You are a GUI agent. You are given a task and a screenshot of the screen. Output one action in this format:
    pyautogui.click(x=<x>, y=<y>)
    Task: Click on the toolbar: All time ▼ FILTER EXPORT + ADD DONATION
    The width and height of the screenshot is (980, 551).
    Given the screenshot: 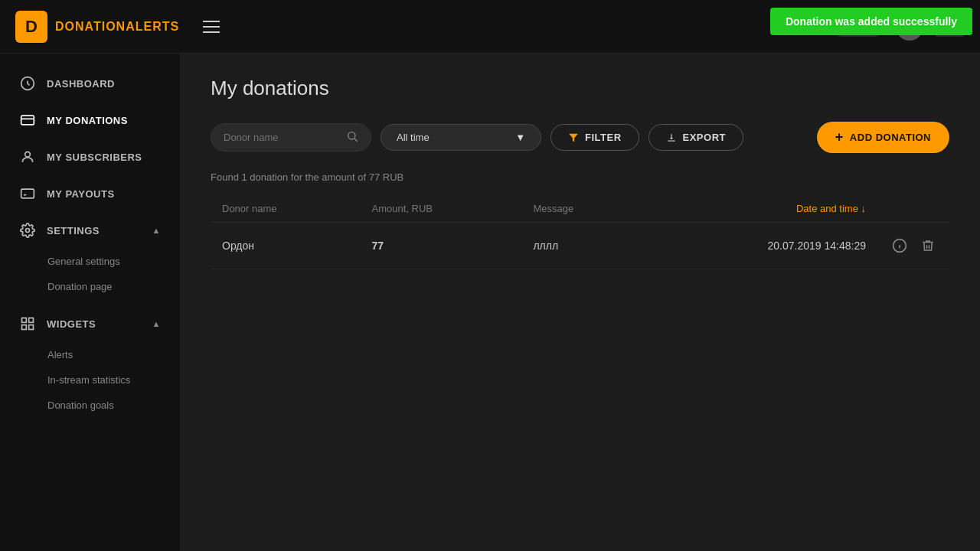 What is the action you would take?
    pyautogui.click(x=580, y=138)
    